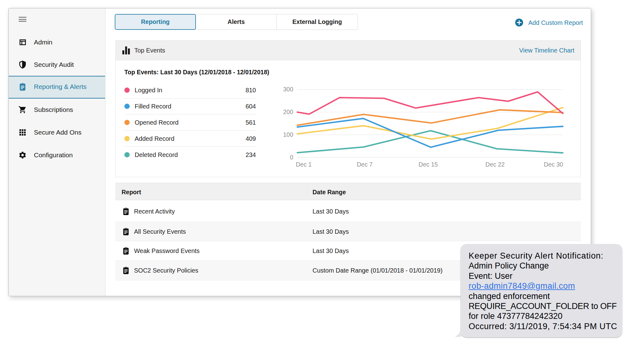  What do you see at coordinates (304, 164) in the screenshot?
I see `svg-text: Dec 1` at bounding box center [304, 164].